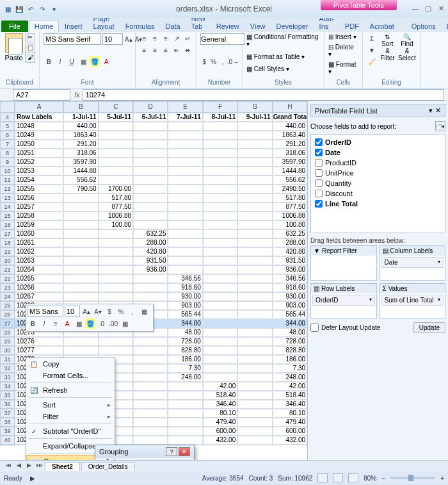 The height and width of the screenshot is (485, 448). Describe the element at coordinates (154, 153) in the screenshot. I see `table-row: 810251318.06318.06` at that location.